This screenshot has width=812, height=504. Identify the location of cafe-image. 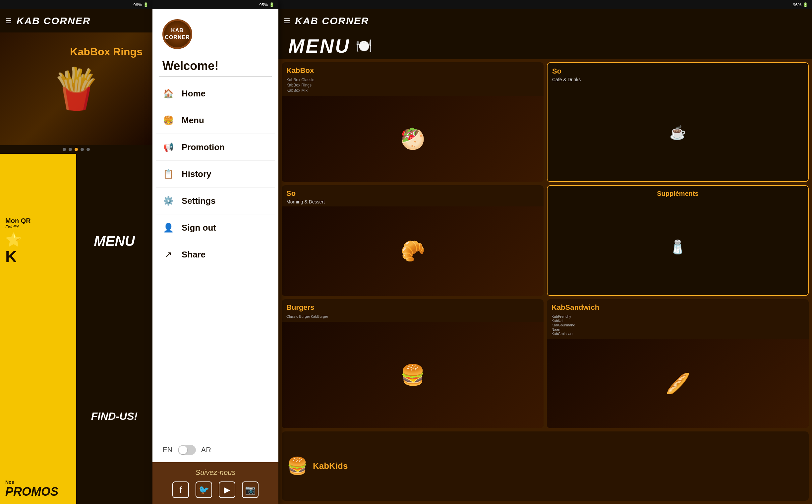
(678, 133).